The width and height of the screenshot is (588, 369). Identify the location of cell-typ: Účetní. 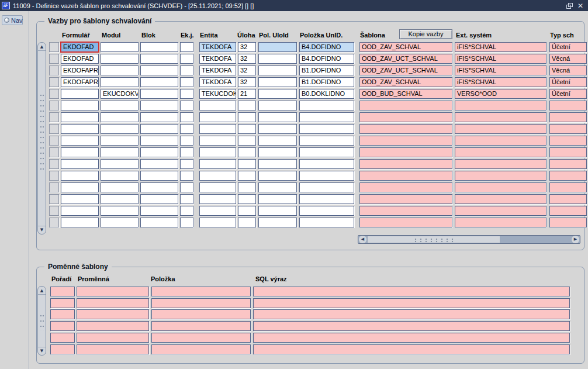
(568, 47).